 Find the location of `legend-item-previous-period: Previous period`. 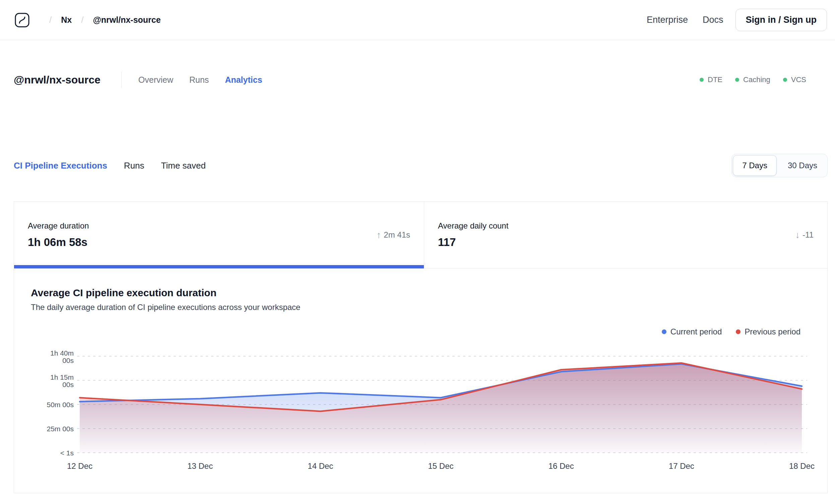

legend-item-previous-period: Previous period is located at coordinates (768, 332).